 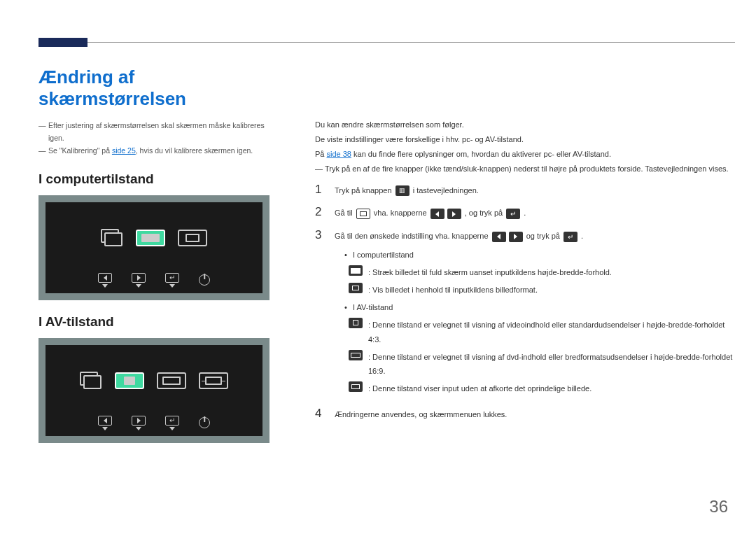 What do you see at coordinates (402, 190) in the screenshot?
I see `menu-grid-icon: ▥` at bounding box center [402, 190].